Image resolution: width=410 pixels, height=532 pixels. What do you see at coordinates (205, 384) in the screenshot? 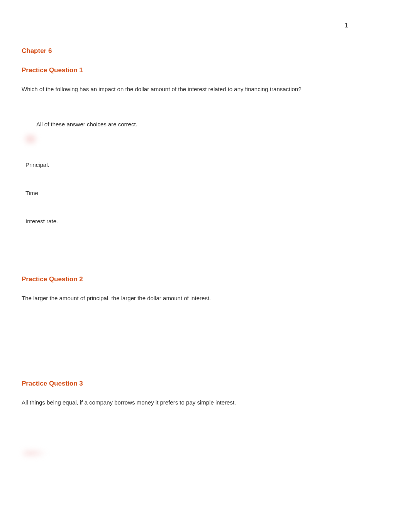
I see `question-3-title: Practice Question 3` at bounding box center [205, 384].